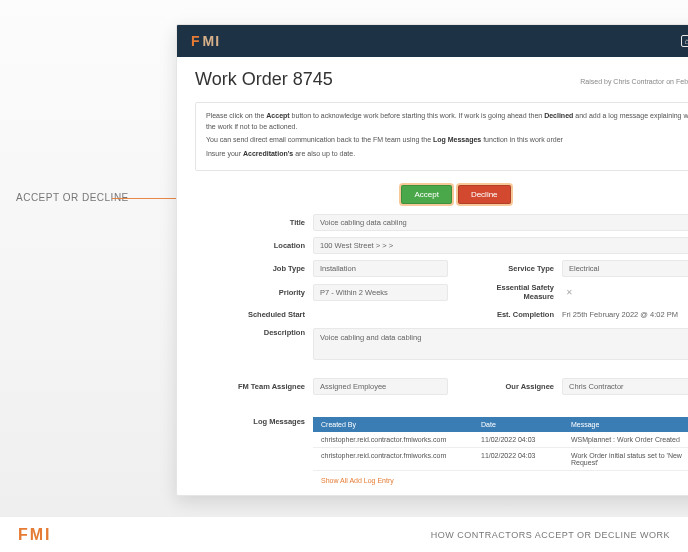  Describe the element at coordinates (509, 386) in the screenshot. I see `label-our-assignee: Our Assignee` at that location.